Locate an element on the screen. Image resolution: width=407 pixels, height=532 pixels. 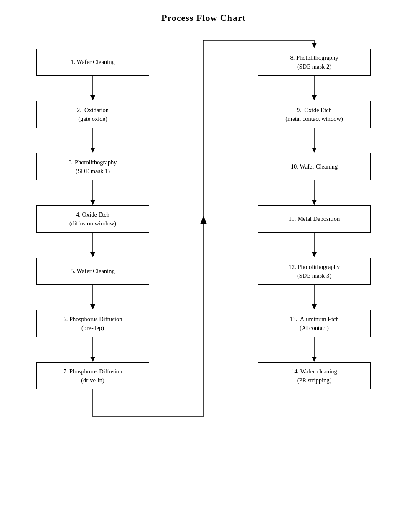
box-9: 9. Oxide Etch(metal contact window) is located at coordinates (314, 115).